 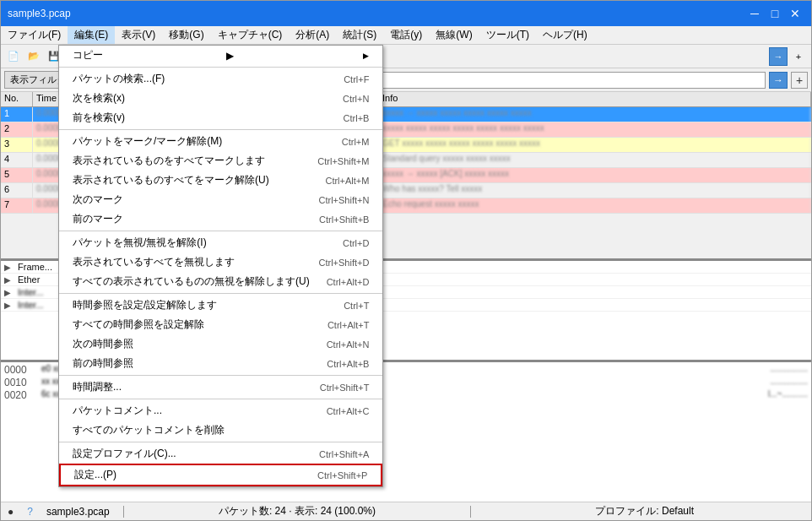 I want to click on menu-shortcut-prev-mark: Ctrl+Shift+B, so click(x=344, y=220).